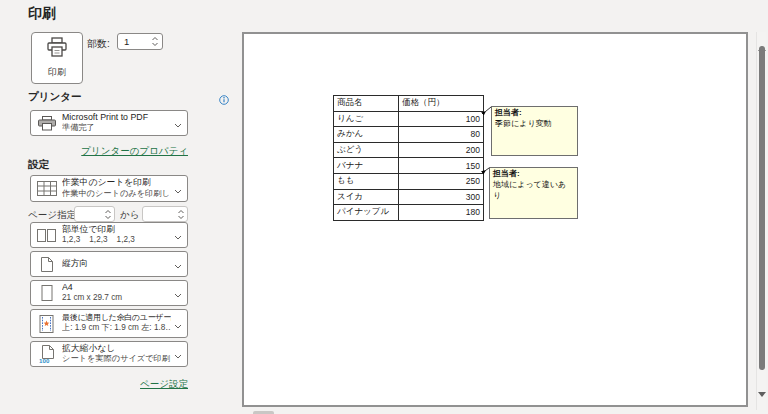  Describe the element at coordinates (38, 165) in the screenshot. I see `settings-section-header: 設定` at that location.